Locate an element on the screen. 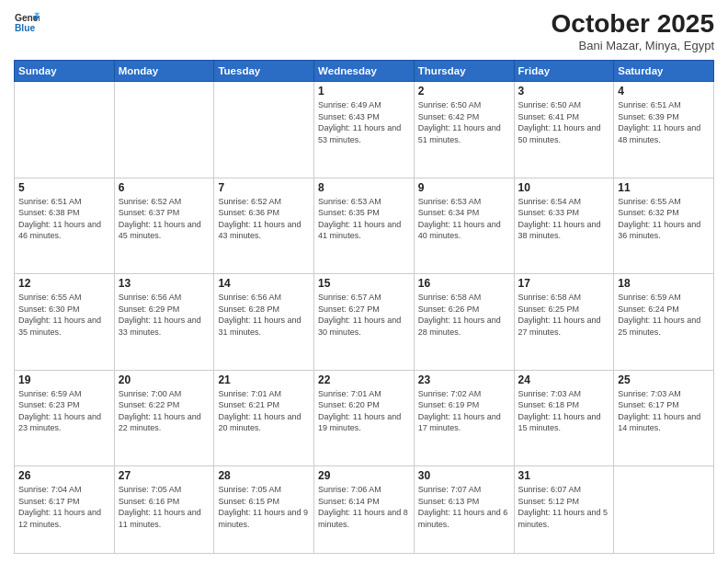  day-number: 7 is located at coordinates (264, 188).